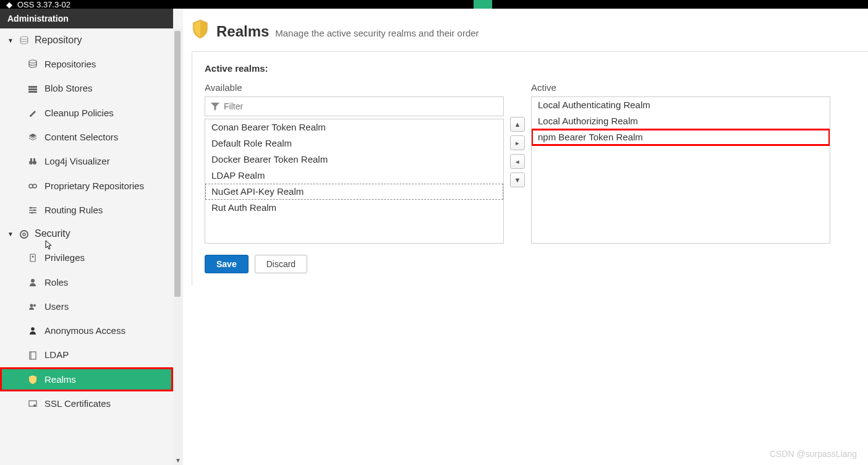 This screenshot has width=868, height=465. I want to click on cubes-icon, so click(33, 88).